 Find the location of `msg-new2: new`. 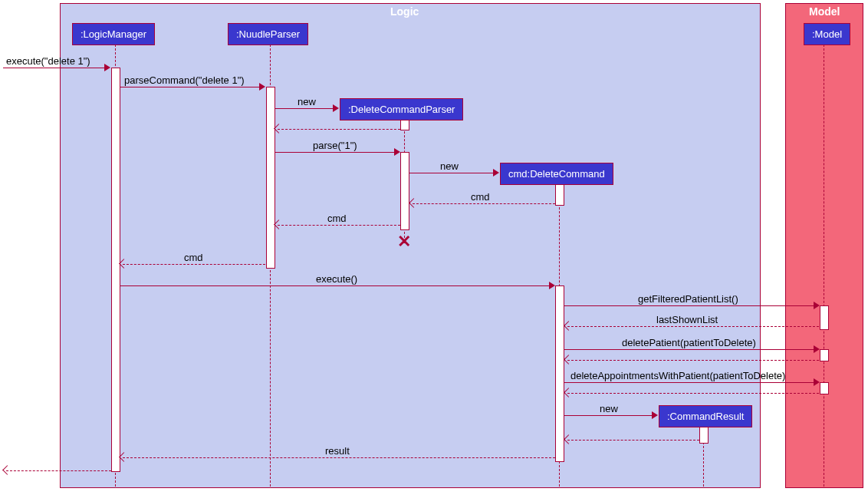

msg-new2: new is located at coordinates (449, 166).